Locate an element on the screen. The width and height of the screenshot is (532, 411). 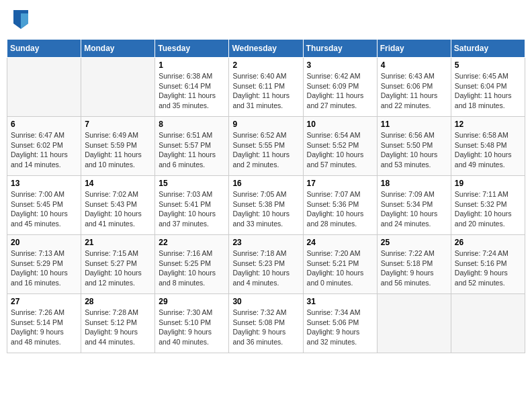
day-number: 24 is located at coordinates (340, 242).